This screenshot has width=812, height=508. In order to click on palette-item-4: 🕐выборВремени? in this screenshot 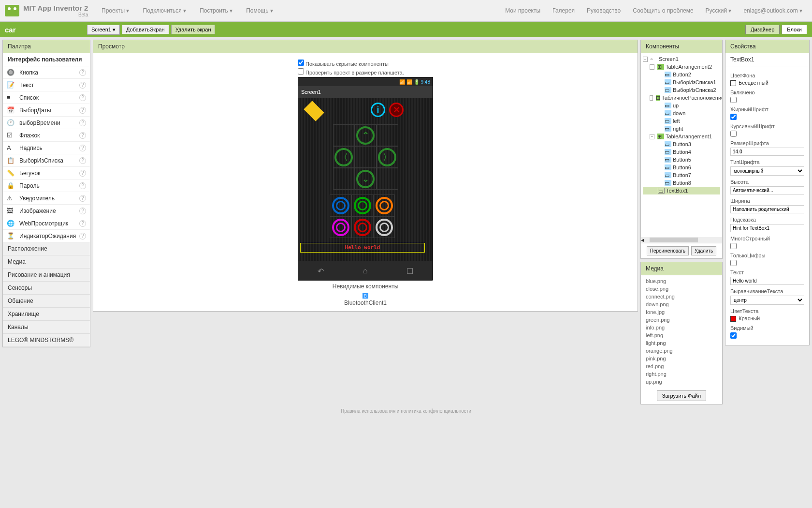, I will do `click(46, 123)`.